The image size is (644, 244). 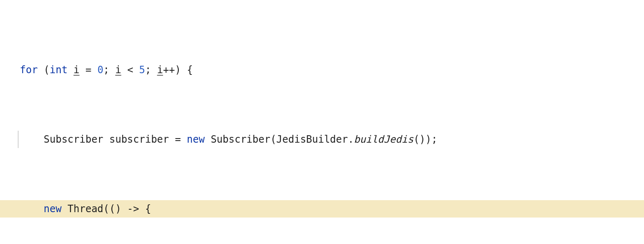 What do you see at coordinates (18, 139) in the screenshot?
I see `caret-gutter` at bounding box center [18, 139].